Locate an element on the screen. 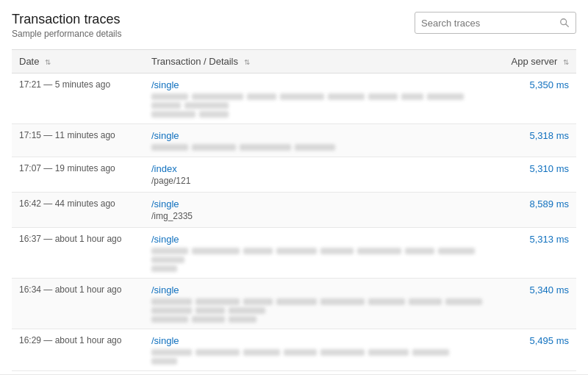  table-row: 16:42 — 44 minutes ago/single/img_23358,… is located at coordinates (294, 210).